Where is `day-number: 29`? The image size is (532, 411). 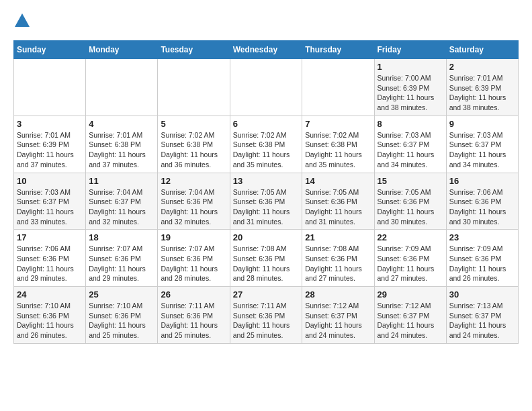 day-number: 29 is located at coordinates (410, 294).